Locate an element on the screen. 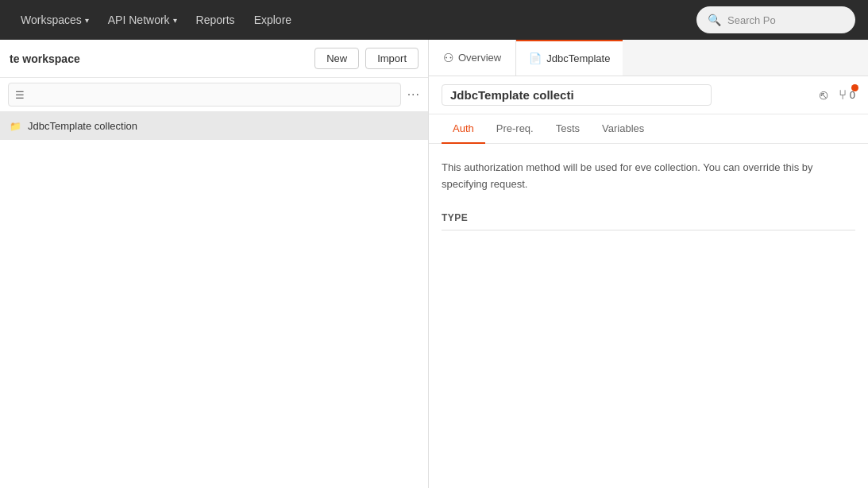 The width and height of the screenshot is (868, 488). top-navigation: Workspaces ▾ API Network ▾ Reports Explo… is located at coordinates (434, 20).